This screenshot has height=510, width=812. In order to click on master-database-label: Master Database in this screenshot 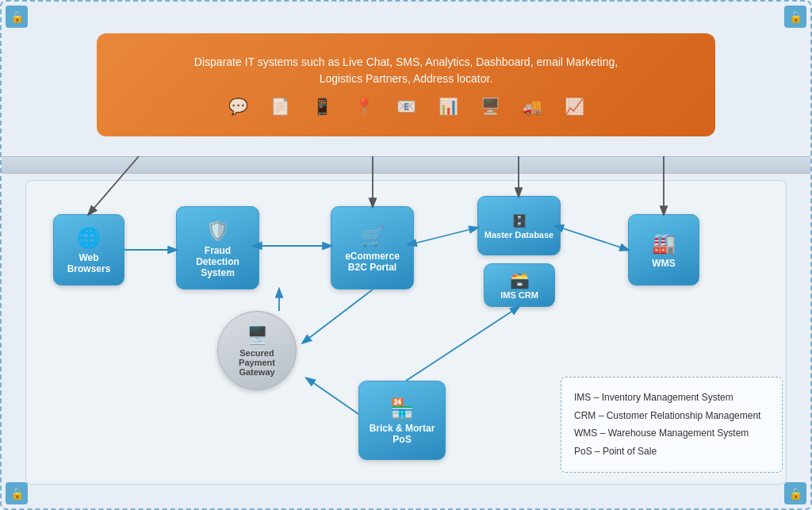, I will do `click(519, 235)`.